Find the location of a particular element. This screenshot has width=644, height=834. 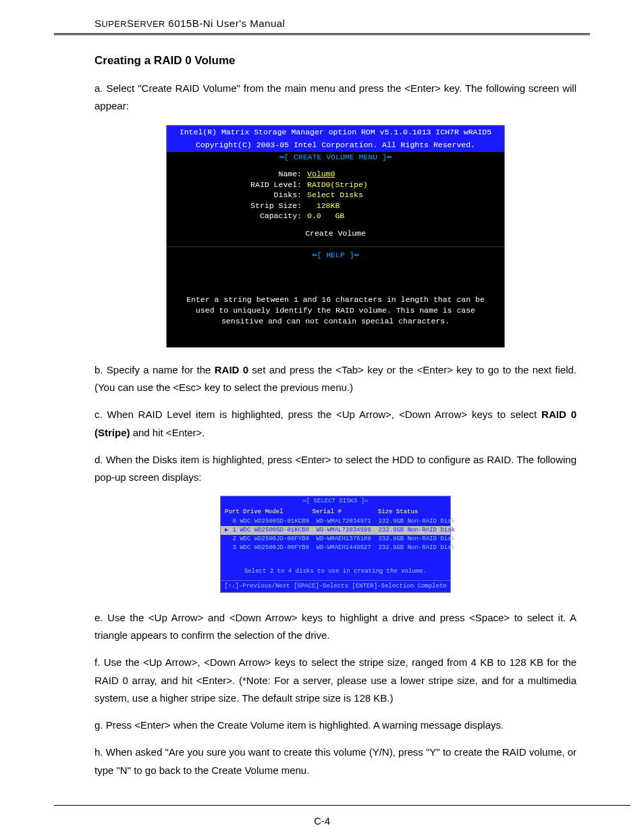

bios1-disks-label: Disks: is located at coordinates (237, 195).